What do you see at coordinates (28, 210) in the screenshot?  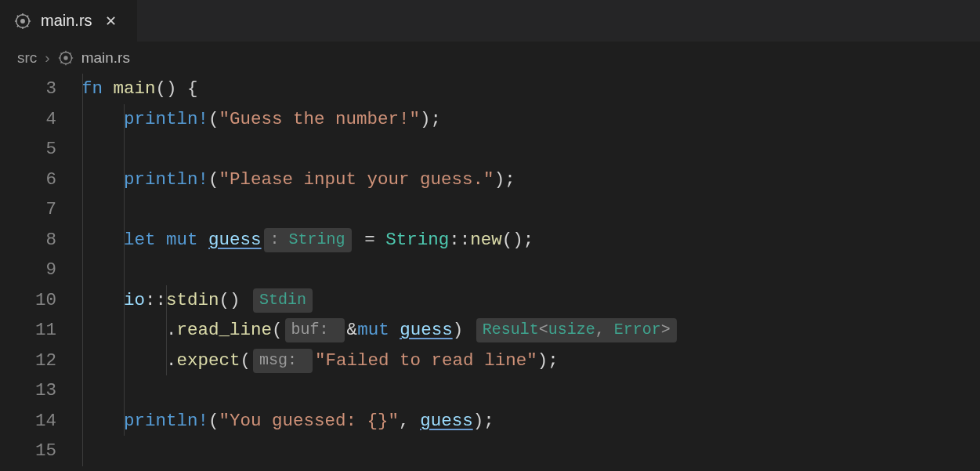 I see `line-number: 7` at bounding box center [28, 210].